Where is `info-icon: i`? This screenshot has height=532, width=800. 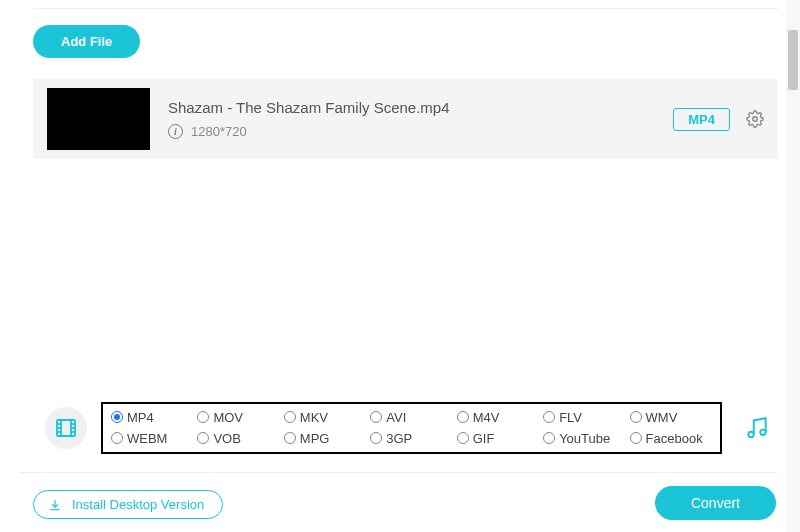 info-icon: i is located at coordinates (176, 132).